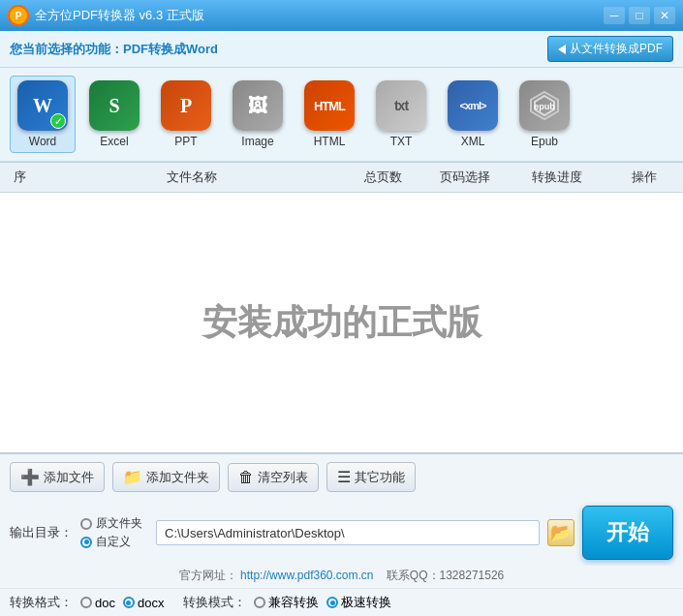 The width and height of the screenshot is (683, 616). What do you see at coordinates (171, 48) in the screenshot?
I see `selected-format-label: PDF转换成Word` at bounding box center [171, 48].